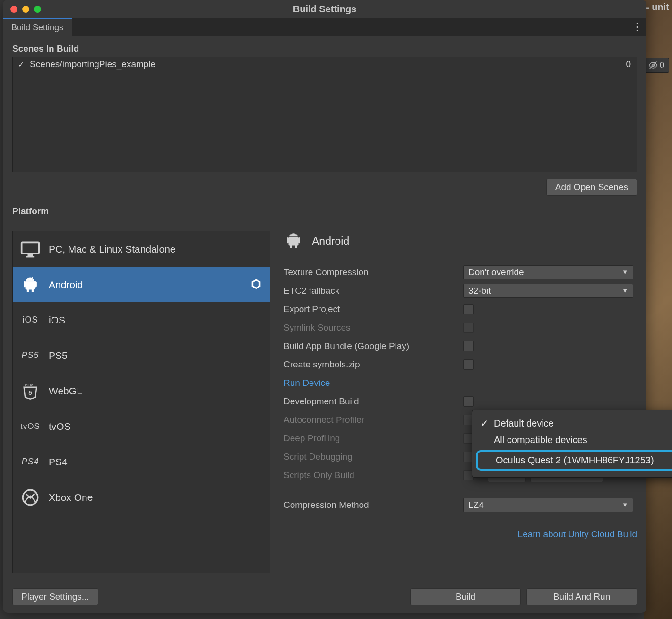  I want to click on ps5-icon: PS5, so click(30, 356).